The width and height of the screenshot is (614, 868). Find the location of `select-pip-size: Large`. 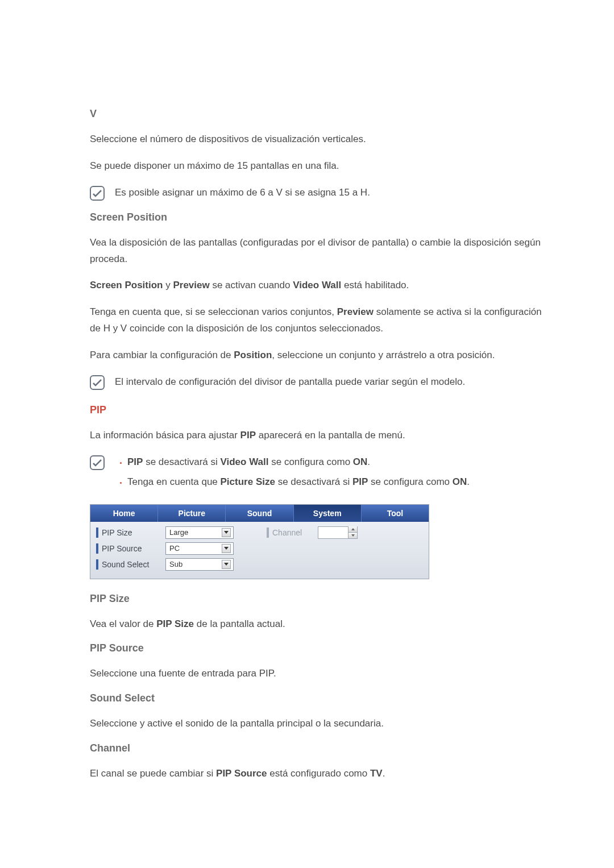

select-pip-size: Large is located at coordinates (200, 533).